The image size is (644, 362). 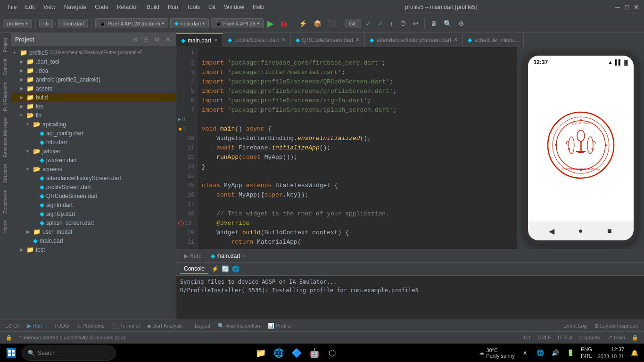 I want to click on taskbar-app-file-explorer: 📁, so click(x=261, y=353).